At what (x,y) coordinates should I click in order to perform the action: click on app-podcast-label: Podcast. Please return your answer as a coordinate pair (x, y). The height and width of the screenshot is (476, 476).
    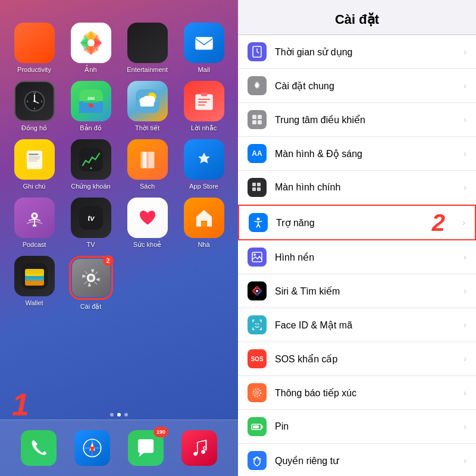
    Looking at the image, I should click on (35, 245).